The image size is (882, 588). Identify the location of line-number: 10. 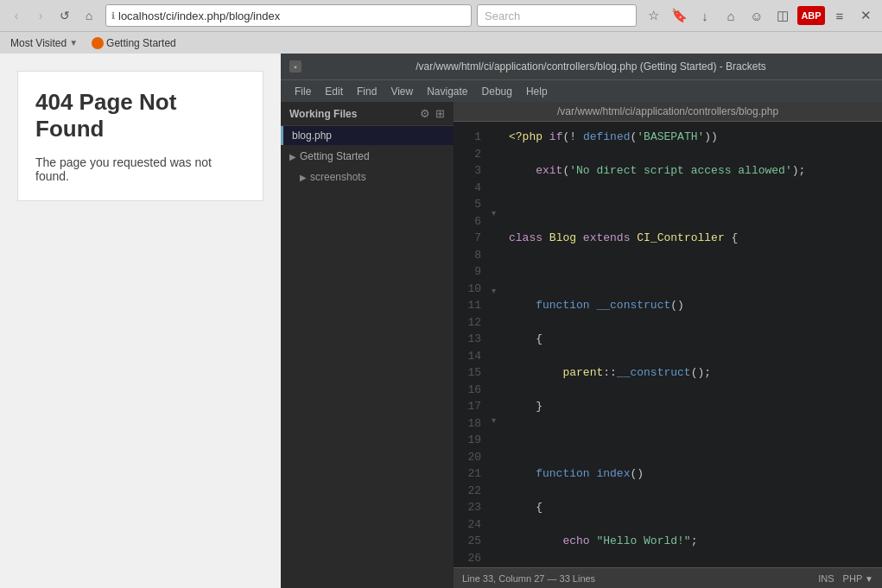
(472, 289).